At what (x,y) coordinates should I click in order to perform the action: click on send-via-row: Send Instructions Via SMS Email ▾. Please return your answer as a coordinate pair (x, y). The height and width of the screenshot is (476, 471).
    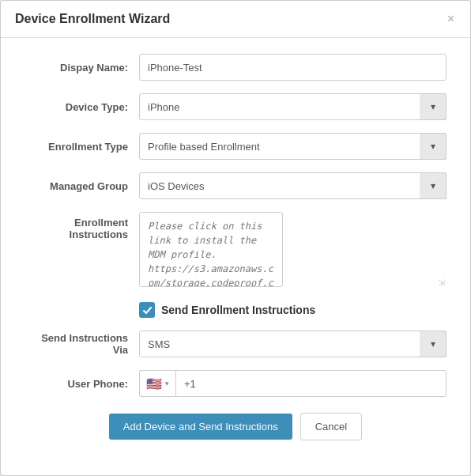
    Looking at the image, I should click on (236, 344).